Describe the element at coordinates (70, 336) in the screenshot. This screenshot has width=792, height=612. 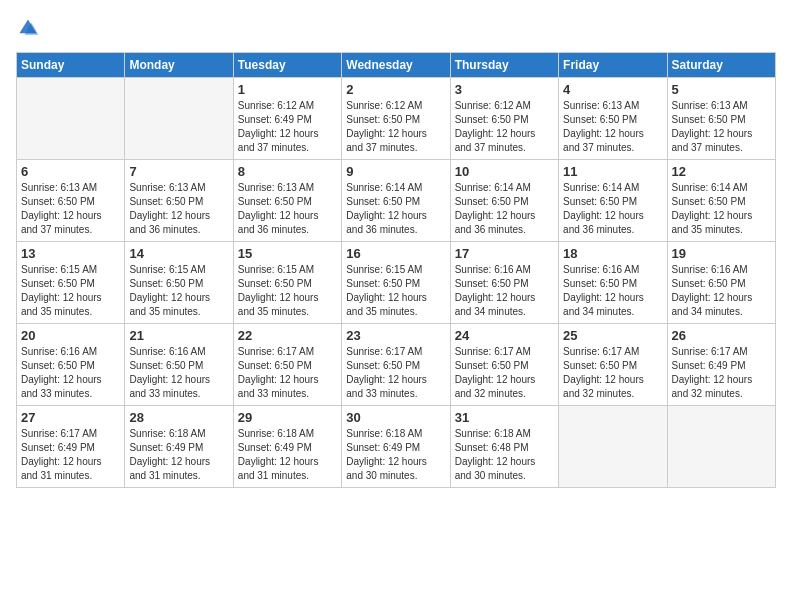
I see `day-number: 20` at that location.